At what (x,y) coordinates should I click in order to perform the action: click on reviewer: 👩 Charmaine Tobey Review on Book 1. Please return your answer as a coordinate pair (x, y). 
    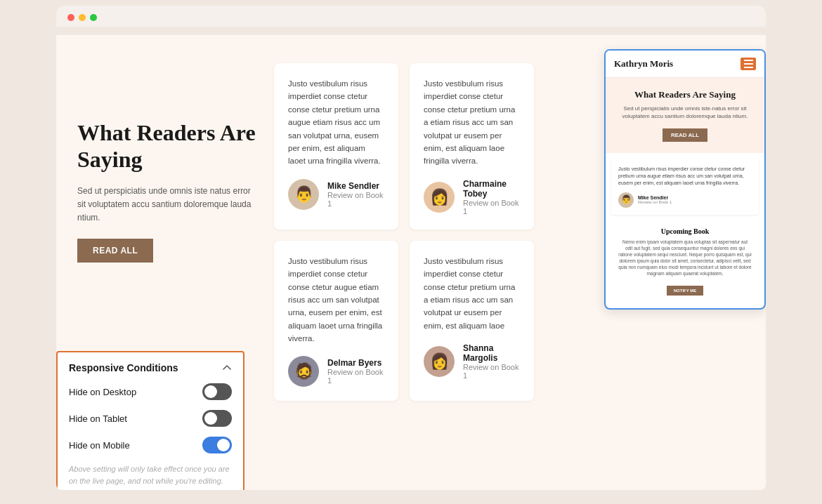
    Looking at the image, I should click on (472, 197).